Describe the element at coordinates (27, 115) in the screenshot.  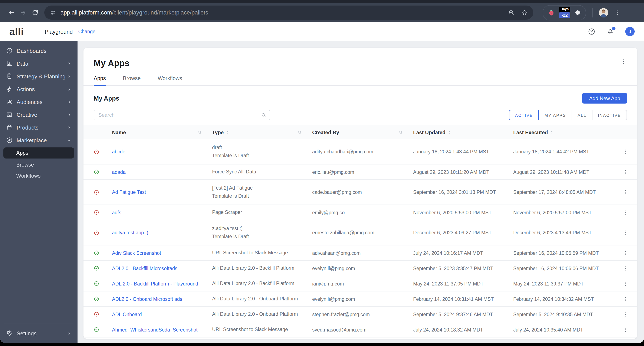
I see `sidebar-item-label: Creative` at that location.